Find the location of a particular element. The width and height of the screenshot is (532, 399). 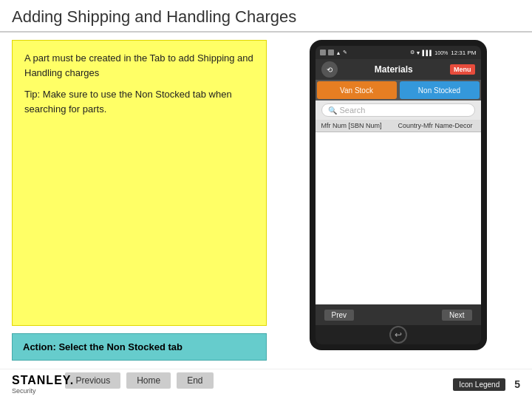

info-text-1: A part must be created in the Tab to add… is located at coordinates (139, 65).